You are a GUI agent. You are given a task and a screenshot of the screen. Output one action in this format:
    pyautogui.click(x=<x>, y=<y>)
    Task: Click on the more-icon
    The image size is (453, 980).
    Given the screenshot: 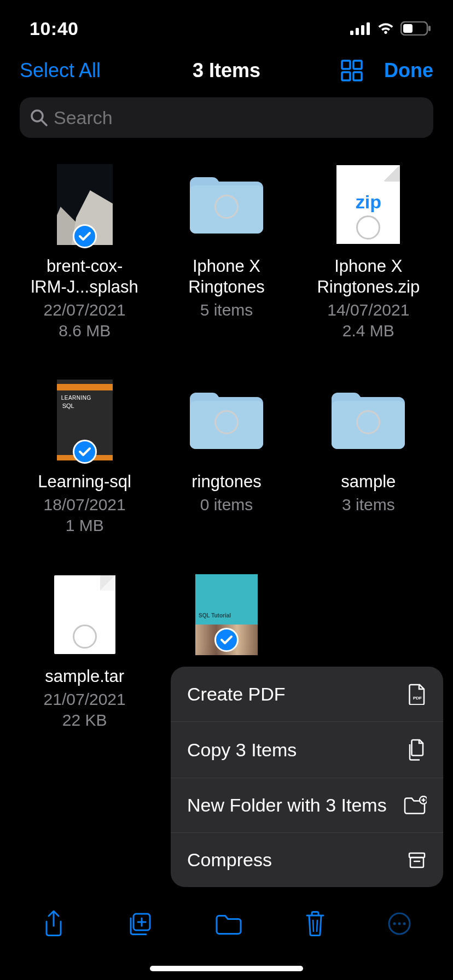 What is the action you would take?
    pyautogui.click(x=399, y=924)
    